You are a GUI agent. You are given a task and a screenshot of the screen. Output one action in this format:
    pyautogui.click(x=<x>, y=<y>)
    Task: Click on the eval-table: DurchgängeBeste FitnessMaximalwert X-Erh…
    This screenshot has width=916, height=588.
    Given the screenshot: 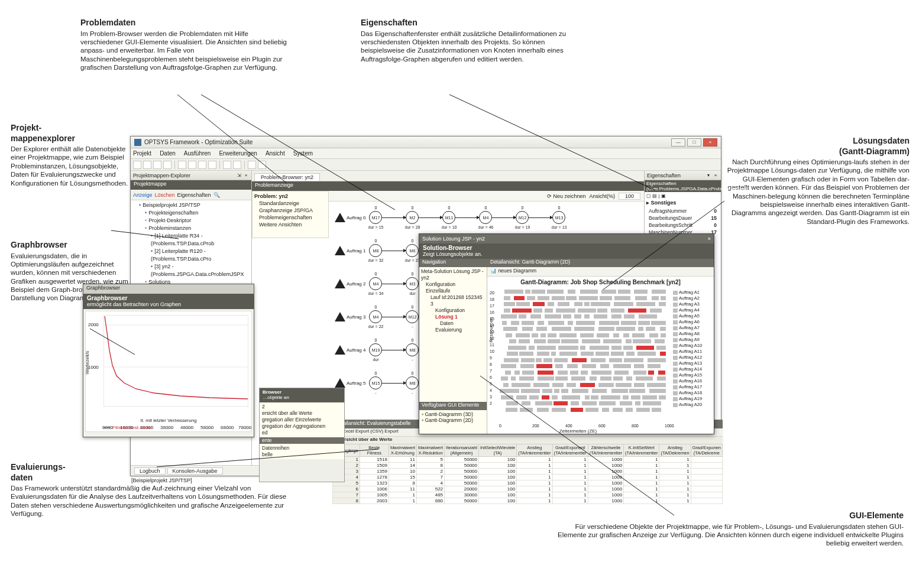 What is the action you would take?
    pyautogui.click(x=527, y=474)
    